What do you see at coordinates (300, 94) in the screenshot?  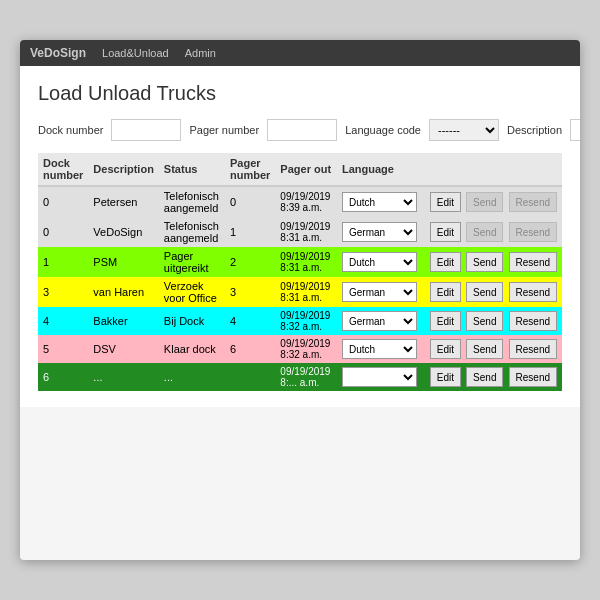 I see `page-title: Load Unload Trucks` at bounding box center [300, 94].